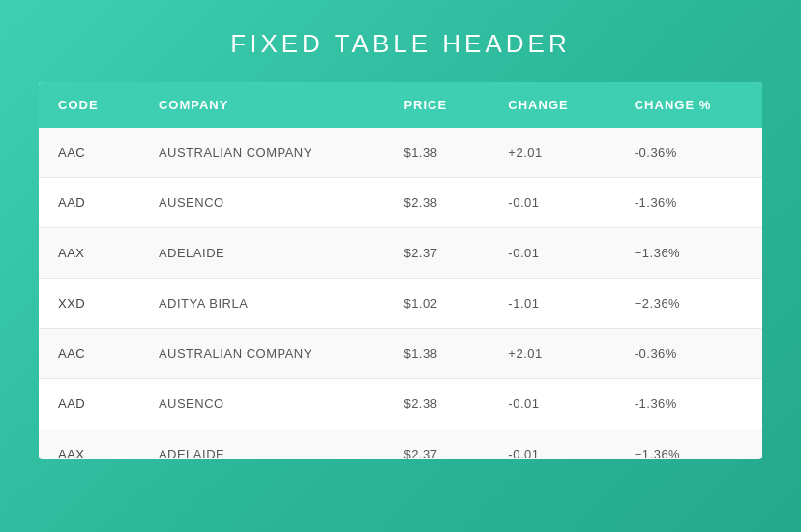 This screenshot has height=532, width=801. I want to click on table-row: XXDADITYA BIRLA$1.02-1.01+2.36%, so click(400, 304).